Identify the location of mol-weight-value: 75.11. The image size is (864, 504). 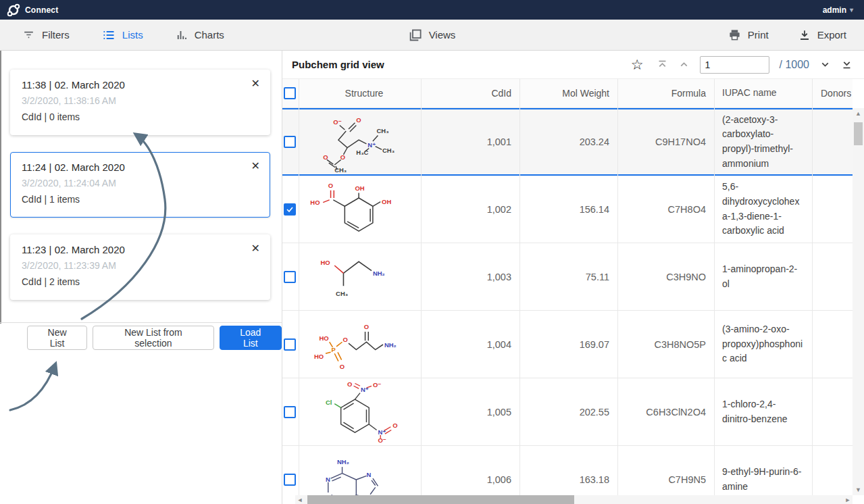
(597, 277).